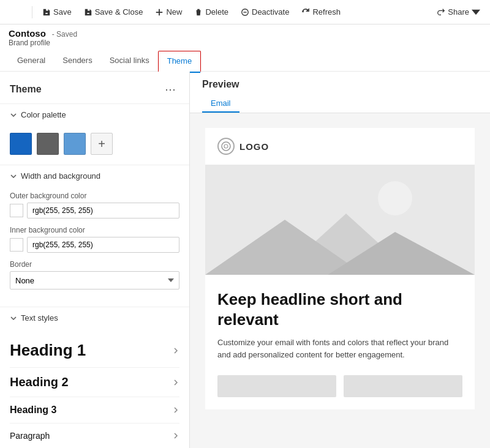 Image resolution: width=490 pixels, height=448 pixels. I want to click on width-background-content: Outer background color Inner background …, so click(94, 247).